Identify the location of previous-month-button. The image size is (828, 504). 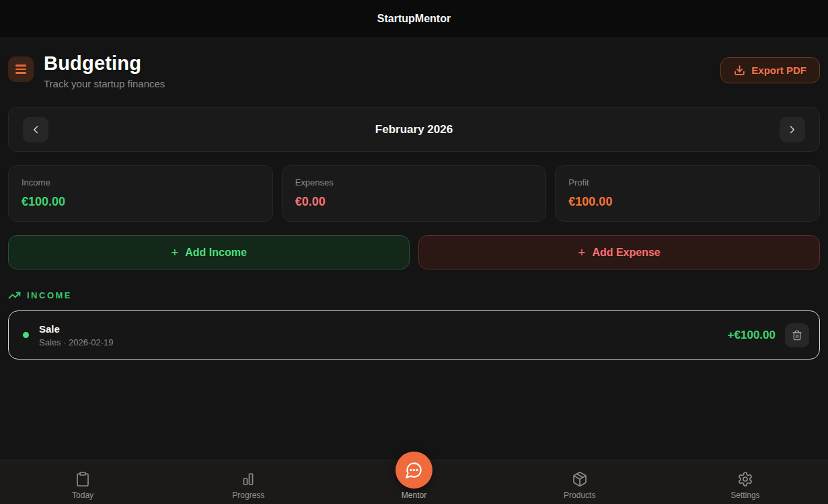
(36, 130).